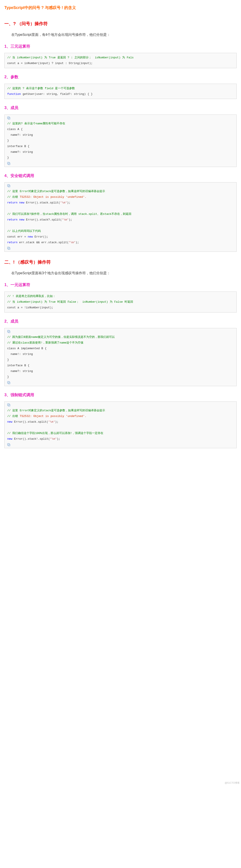 The width and height of the screenshot is (241, 868). What do you see at coordinates (121, 321) in the screenshot?
I see `sub-2-2-heading: 2、成员` at bounding box center [121, 321].